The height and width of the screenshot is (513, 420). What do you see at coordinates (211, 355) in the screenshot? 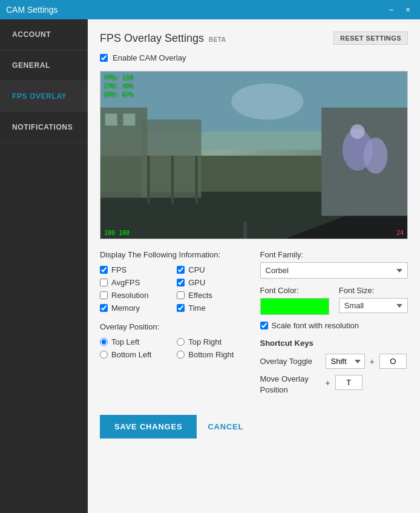
I see `radio-label-bottom-right: Bottom Right` at bounding box center [211, 355].